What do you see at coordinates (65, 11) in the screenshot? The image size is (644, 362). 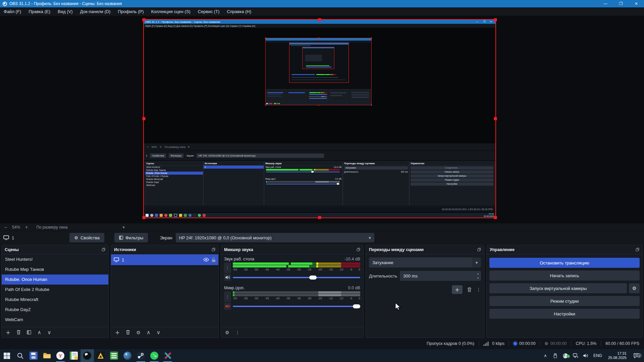 I see `menu-view: Вид (V)` at bounding box center [65, 11].